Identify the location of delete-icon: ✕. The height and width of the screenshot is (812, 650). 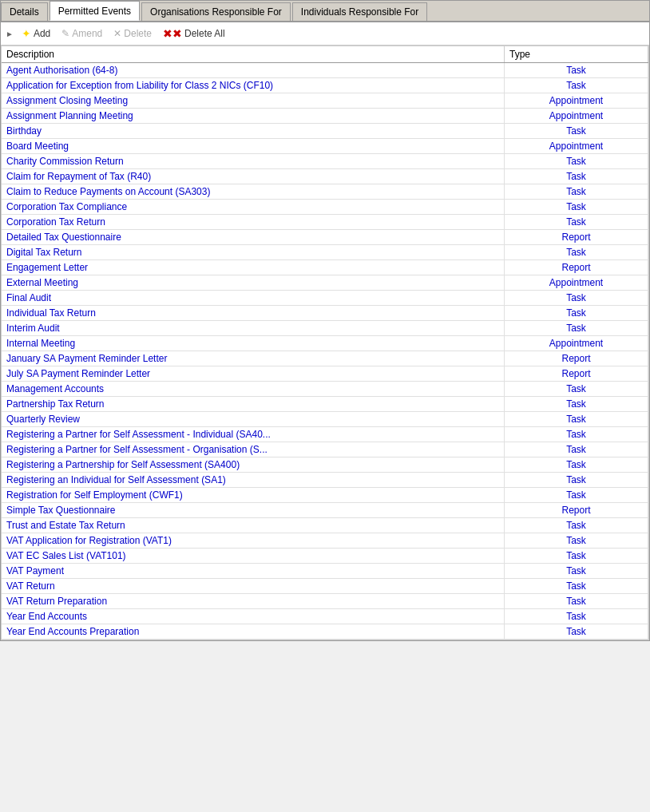
(117, 34).